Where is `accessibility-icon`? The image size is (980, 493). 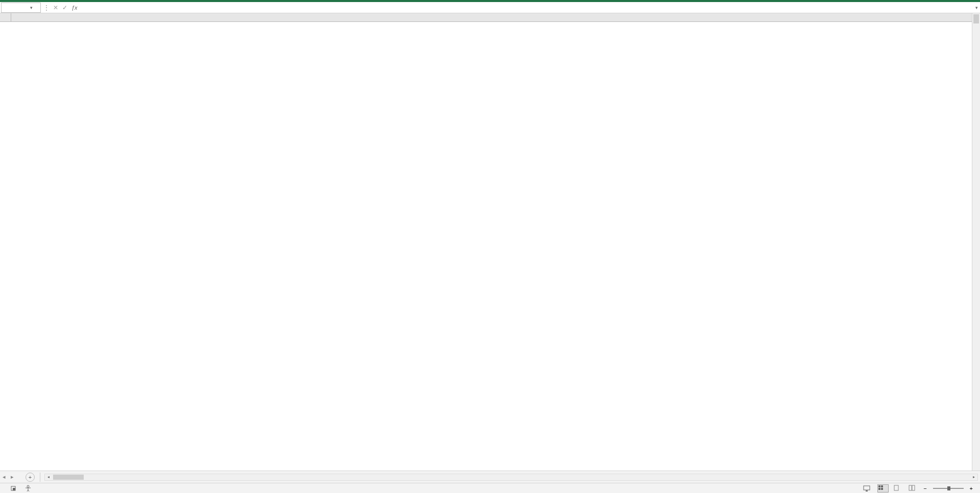
accessibility-icon is located at coordinates (28, 488).